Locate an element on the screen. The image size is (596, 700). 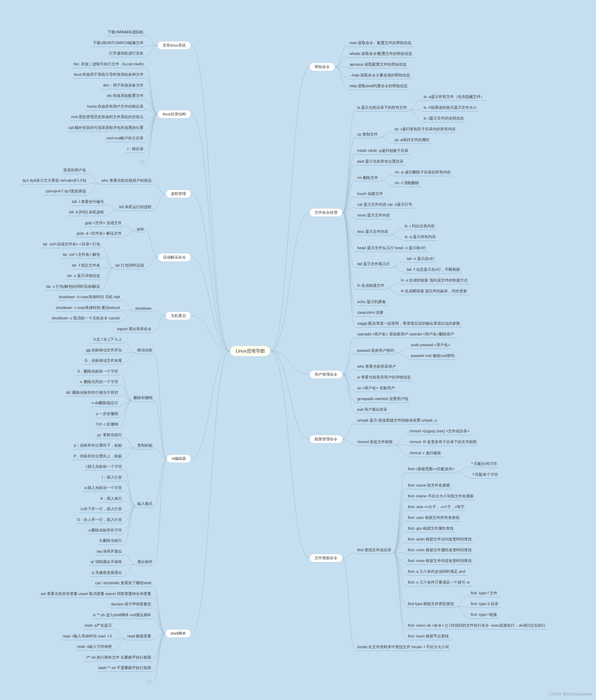
leaf: tar- z 打包/解包的同时压缩/解压 is located at coordinates (73, 287).